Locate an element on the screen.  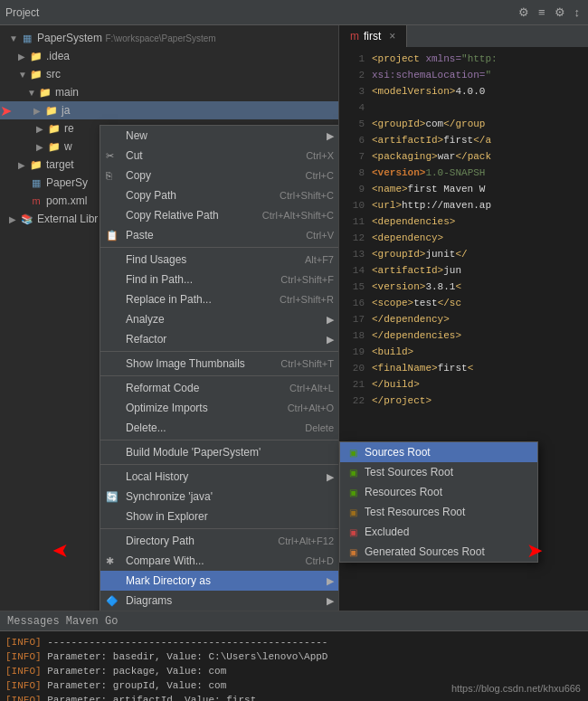
menu-item-find-in-path: Find in Path... Ctrl+Shift+F is located at coordinates (220, 279).